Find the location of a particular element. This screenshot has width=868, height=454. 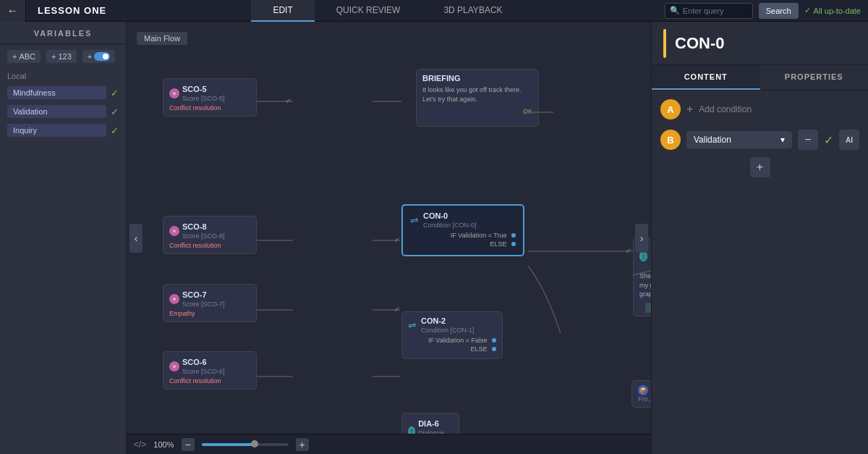

dia5-title: DIA-5 is located at coordinates (651, 248).